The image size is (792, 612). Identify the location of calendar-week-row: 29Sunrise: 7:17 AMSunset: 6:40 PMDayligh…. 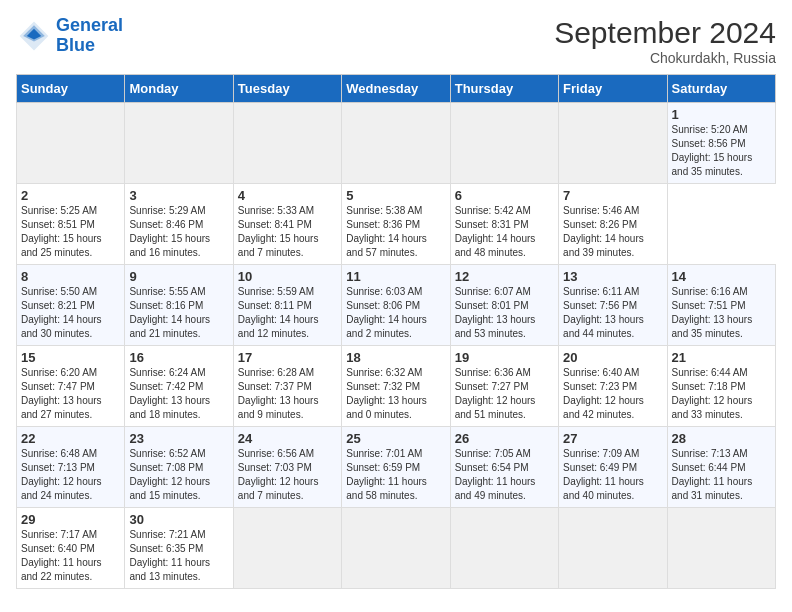
(396, 548).